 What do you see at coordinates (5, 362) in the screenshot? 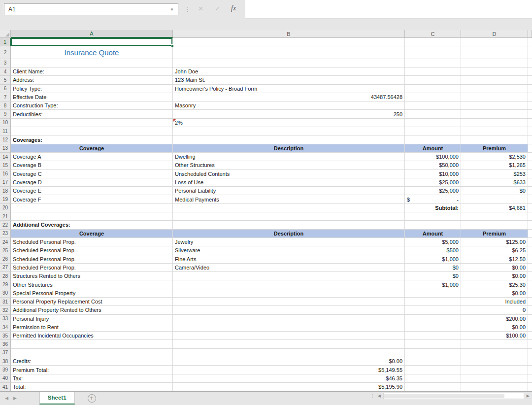
I see `row-header-38: 38` at bounding box center [5, 362].